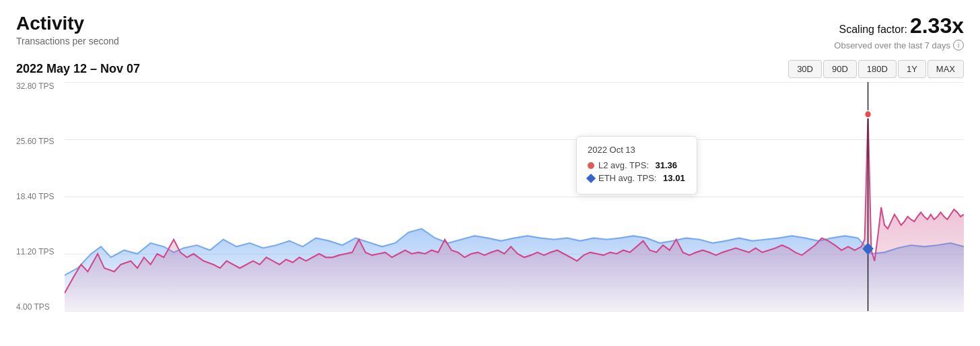  What do you see at coordinates (637, 178) in the screenshot?
I see `tooltip-eth-row: ETH avg. TPS: 13.01` at bounding box center [637, 178].